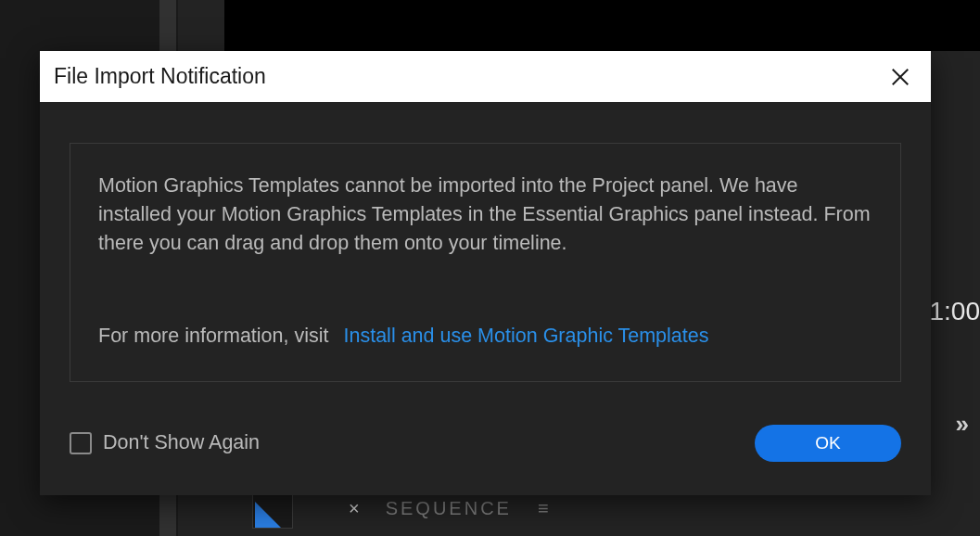  I want to click on viewer-area, so click(603, 26).